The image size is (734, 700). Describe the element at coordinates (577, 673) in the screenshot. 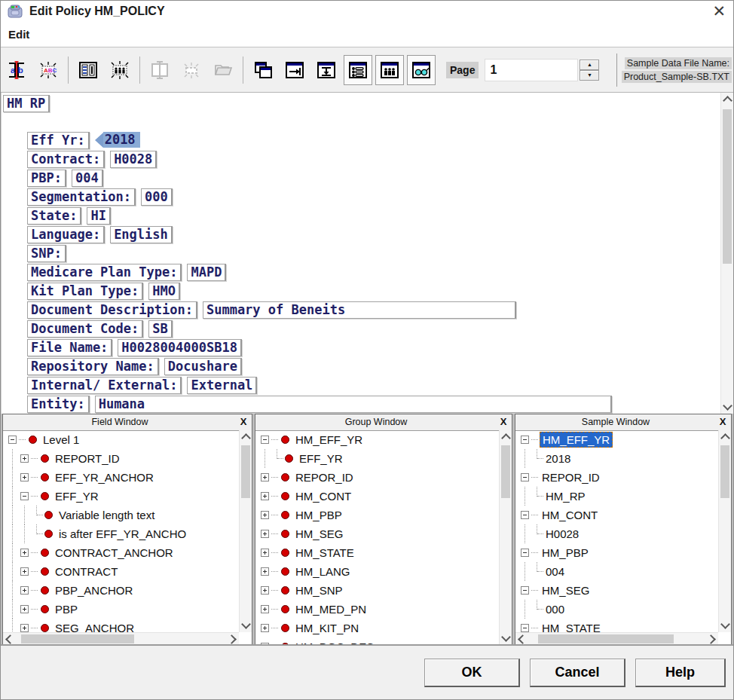

I see `cancel-button: Cancel` at that location.